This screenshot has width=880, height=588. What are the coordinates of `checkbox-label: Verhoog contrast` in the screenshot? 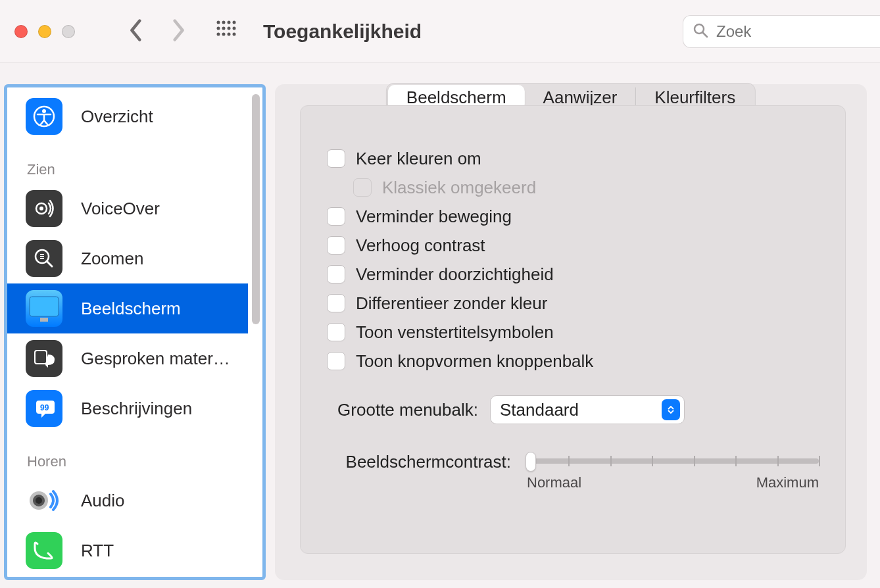 It's located at (421, 246).